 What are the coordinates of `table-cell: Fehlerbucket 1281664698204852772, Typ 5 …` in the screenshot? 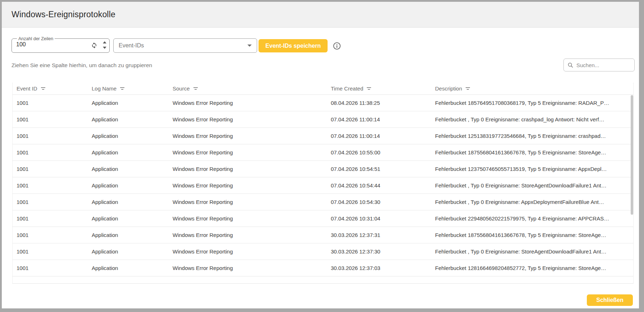 It's located at (532, 268).